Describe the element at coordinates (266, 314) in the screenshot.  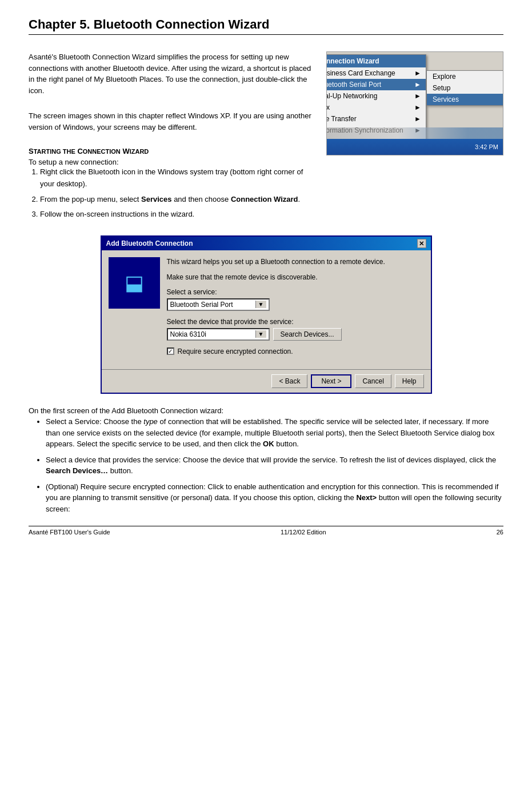
I see `add-bluetooth-dialog: Add Bluetooth Connection ✕ ⬓ This wizard…` at that location.